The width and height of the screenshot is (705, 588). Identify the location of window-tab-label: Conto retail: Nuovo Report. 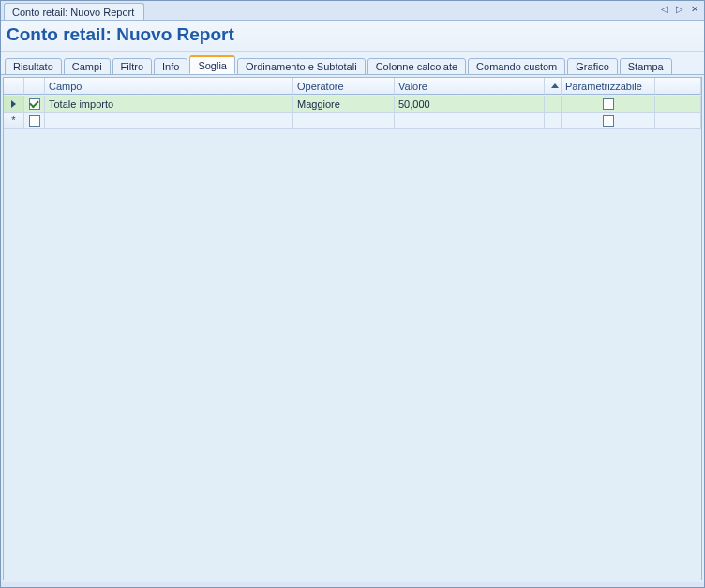
(73, 12).